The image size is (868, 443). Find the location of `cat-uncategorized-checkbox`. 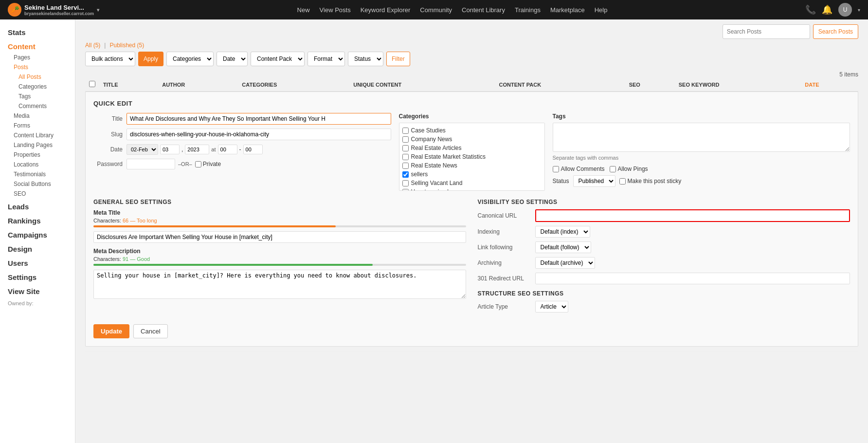

cat-uncategorized-checkbox is located at coordinates (406, 190).